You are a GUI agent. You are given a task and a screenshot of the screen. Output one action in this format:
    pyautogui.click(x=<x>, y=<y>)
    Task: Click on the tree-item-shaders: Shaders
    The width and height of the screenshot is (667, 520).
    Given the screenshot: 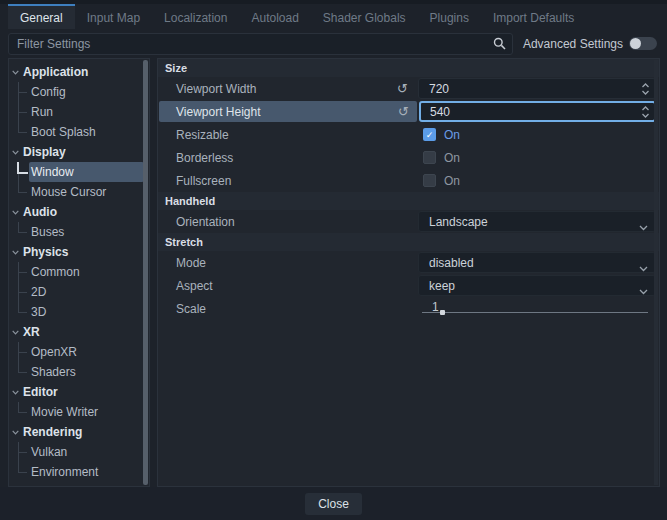 What is the action you would take?
    pyautogui.click(x=79, y=372)
    